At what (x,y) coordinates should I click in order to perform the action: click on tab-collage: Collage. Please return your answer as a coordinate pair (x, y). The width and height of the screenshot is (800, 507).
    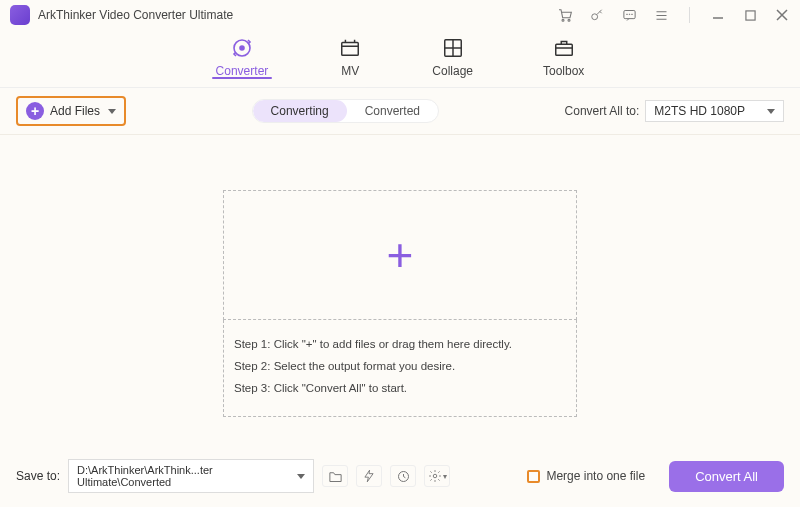
    Looking at the image, I should click on (452, 57).